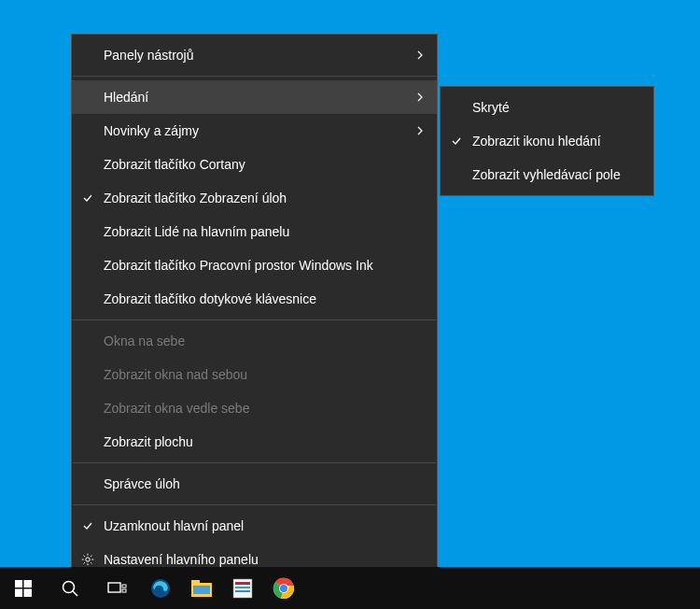 The image size is (700, 609). What do you see at coordinates (557, 175) in the screenshot?
I see `menu-item-label: Zobrazit vyhledávací pole` at bounding box center [557, 175].